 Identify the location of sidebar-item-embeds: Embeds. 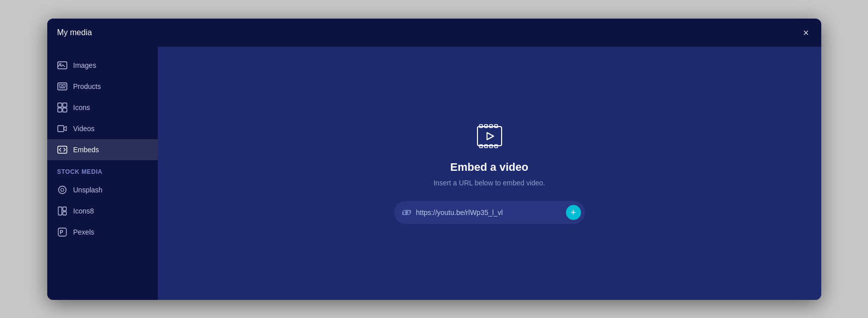
(103, 150).